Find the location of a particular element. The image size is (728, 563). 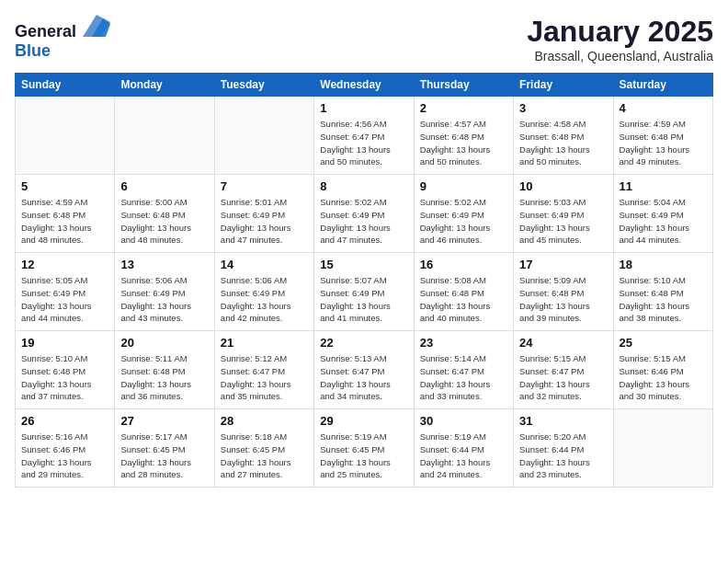

day-number: 12 is located at coordinates (64, 265).